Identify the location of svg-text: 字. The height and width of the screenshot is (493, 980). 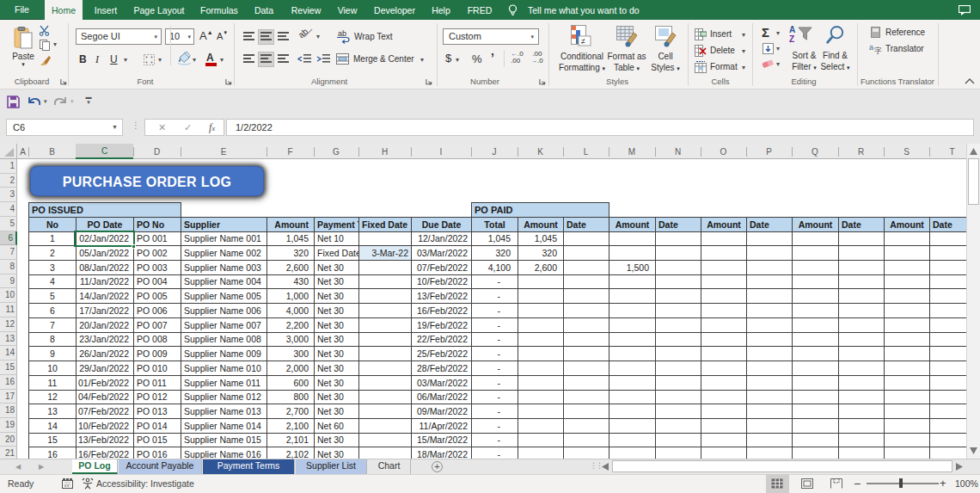
(879, 50).